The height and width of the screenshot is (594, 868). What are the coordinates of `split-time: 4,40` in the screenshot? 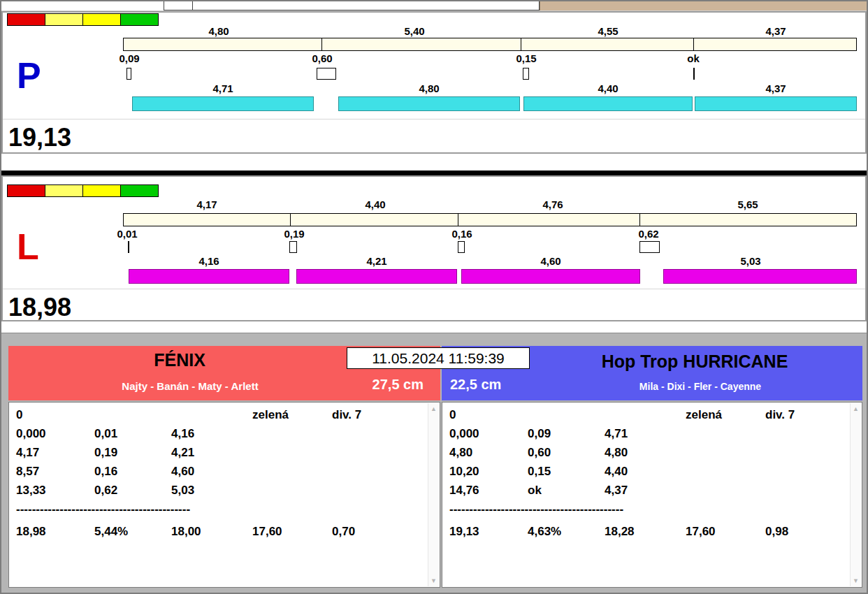 It's located at (375, 204).